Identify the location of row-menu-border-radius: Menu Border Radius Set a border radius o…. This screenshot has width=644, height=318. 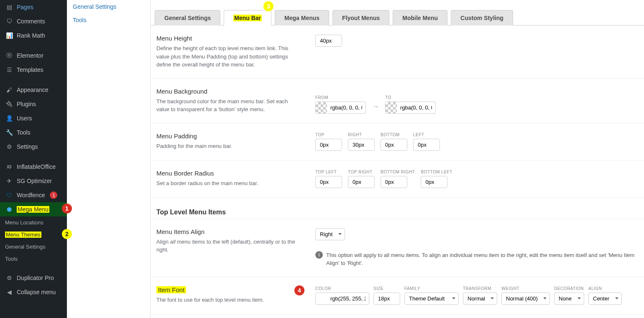
(397, 179).